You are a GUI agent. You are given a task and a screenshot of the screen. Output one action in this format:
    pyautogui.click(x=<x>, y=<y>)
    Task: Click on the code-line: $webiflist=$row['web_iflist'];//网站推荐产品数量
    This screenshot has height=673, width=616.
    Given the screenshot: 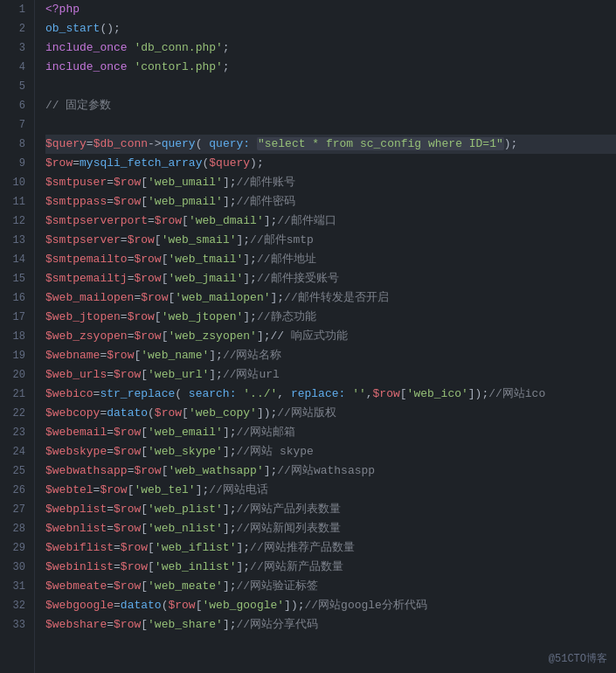 What is the action you would take?
    pyautogui.click(x=330, y=548)
    